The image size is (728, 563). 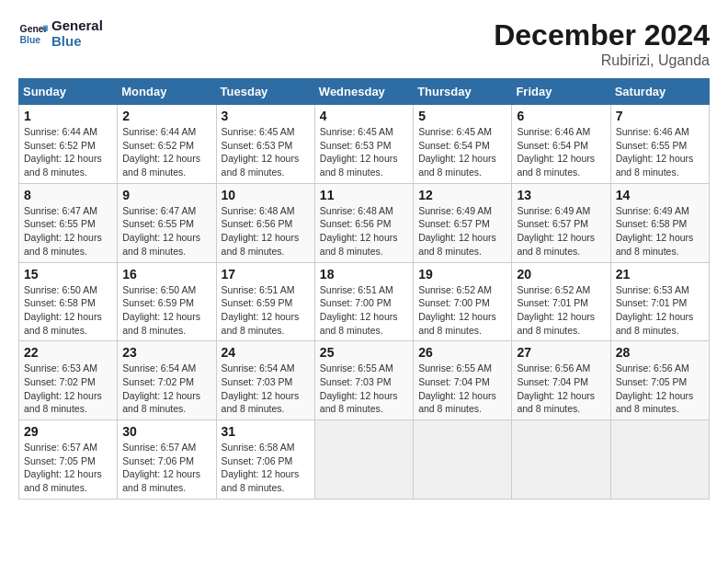 What do you see at coordinates (561, 116) in the screenshot?
I see `day-number: 6` at bounding box center [561, 116].